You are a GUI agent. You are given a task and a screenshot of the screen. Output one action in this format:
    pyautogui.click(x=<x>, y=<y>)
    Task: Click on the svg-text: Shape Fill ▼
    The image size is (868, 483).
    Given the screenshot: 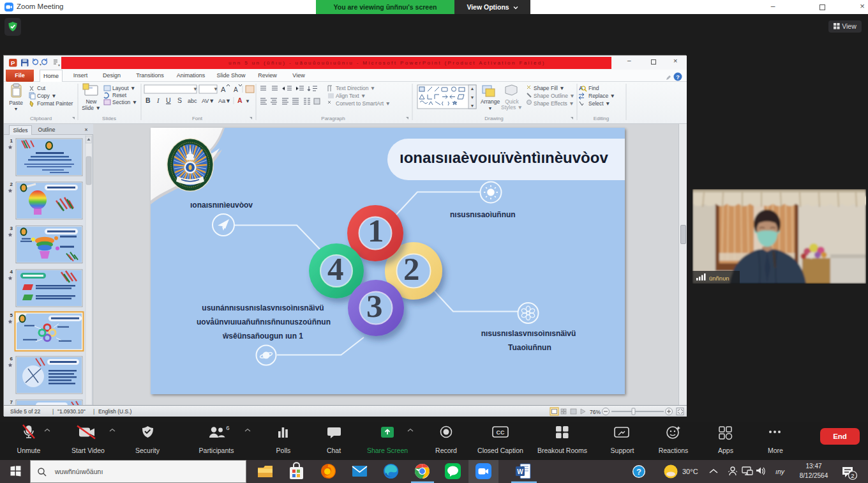 What is the action you would take?
    pyautogui.click(x=549, y=88)
    